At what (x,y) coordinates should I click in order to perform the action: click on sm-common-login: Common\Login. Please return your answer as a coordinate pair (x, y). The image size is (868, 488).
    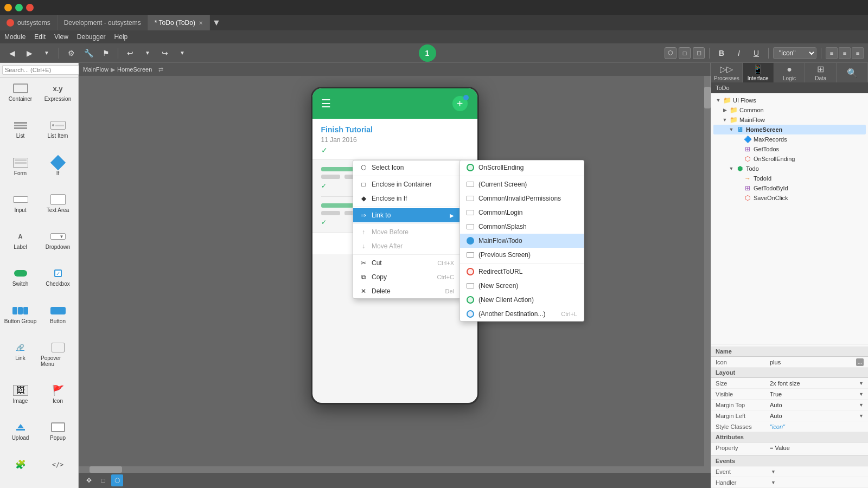
    Looking at the image, I should click on (522, 213).